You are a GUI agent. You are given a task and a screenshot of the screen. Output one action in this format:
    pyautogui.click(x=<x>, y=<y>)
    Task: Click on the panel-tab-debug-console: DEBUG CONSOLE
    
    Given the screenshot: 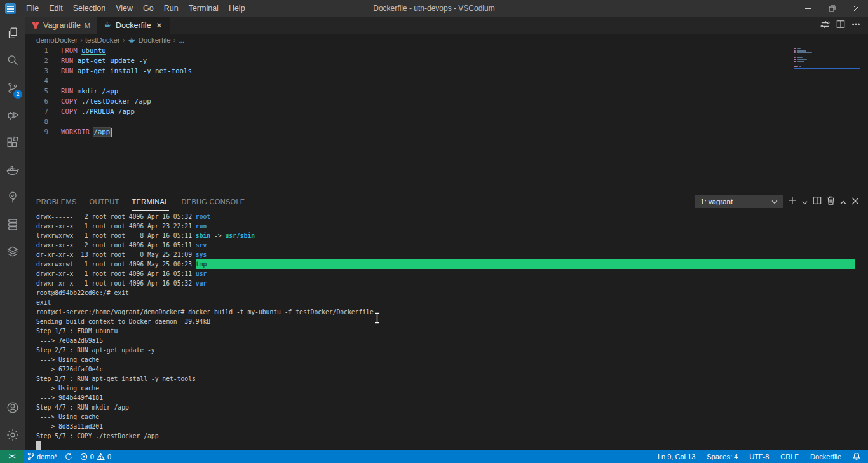 What is the action you would take?
    pyautogui.click(x=214, y=202)
    